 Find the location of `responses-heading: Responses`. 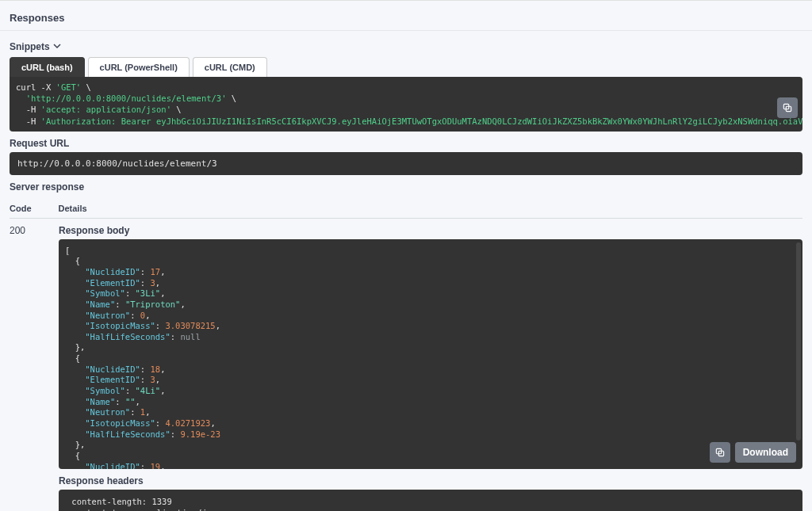

responses-heading: Responses is located at coordinates (406, 16).